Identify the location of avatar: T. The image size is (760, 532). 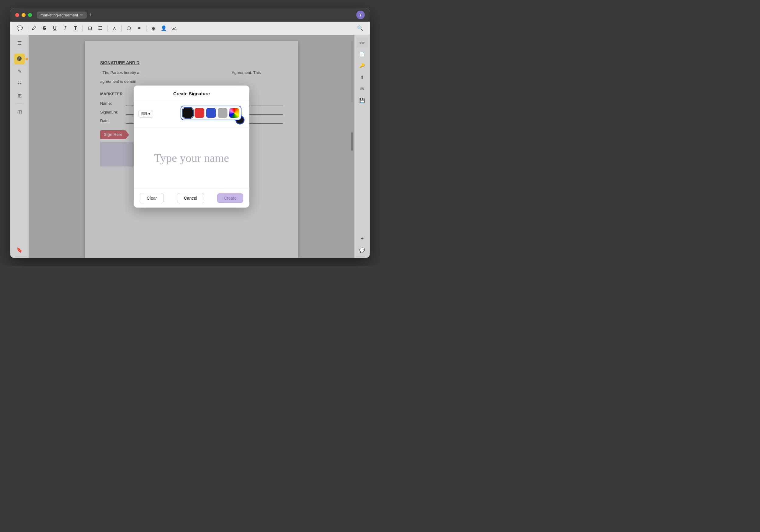
(360, 15).